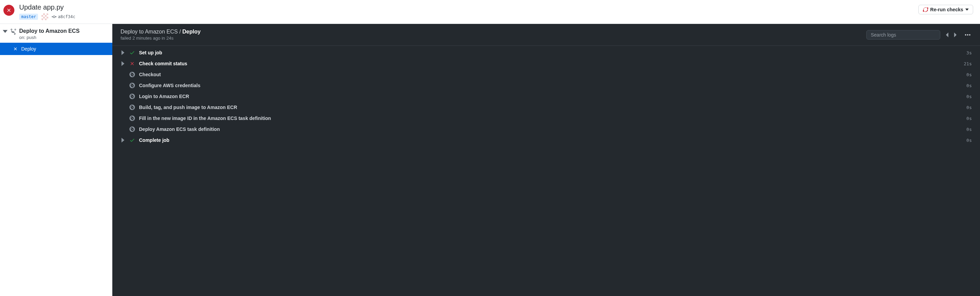 The image size is (980, 296). What do you see at coordinates (29, 49) in the screenshot?
I see `job-name-label: Deploy` at bounding box center [29, 49].